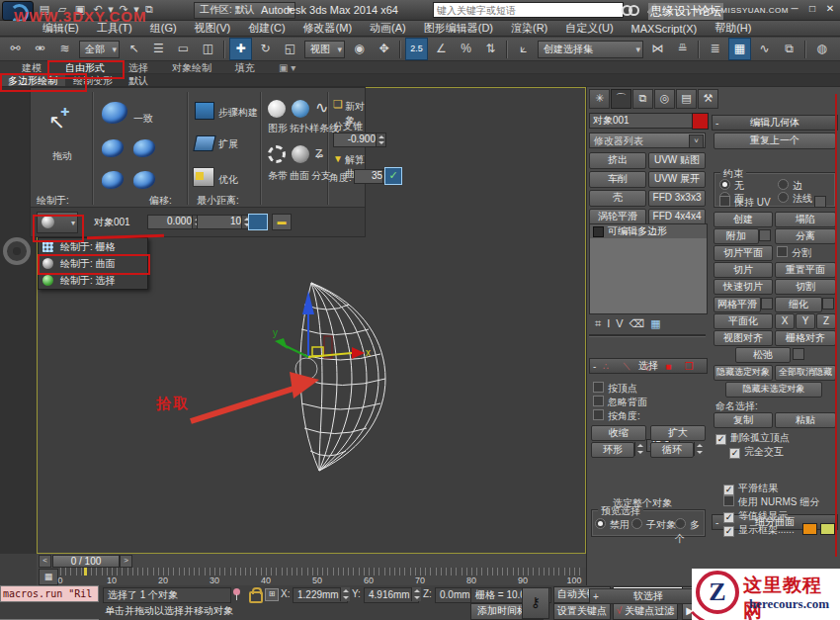 Image resolution: width=840 pixels, height=620 pixels. I want to click on solve-apply-button: ✓, so click(393, 176).